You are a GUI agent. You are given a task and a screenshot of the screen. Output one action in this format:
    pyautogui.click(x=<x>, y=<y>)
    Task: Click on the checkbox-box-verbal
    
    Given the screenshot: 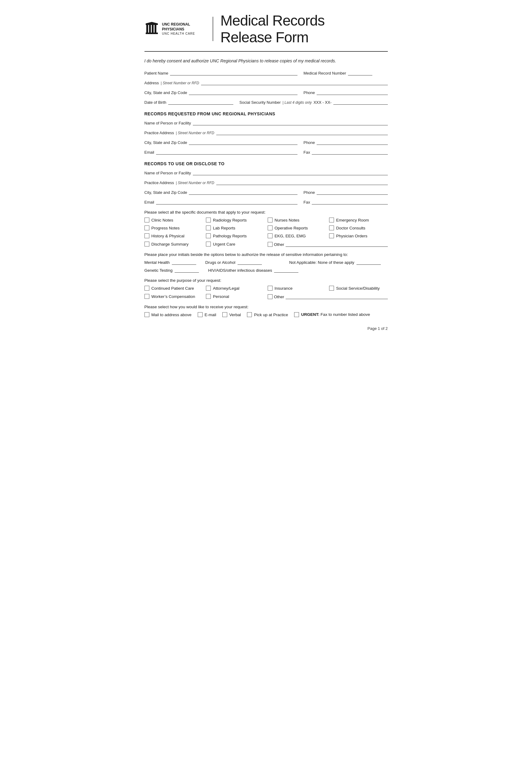 What is the action you would take?
    pyautogui.click(x=225, y=314)
    